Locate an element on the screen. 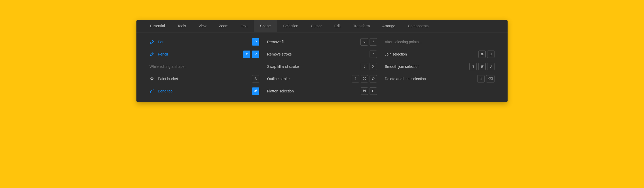 Image resolution: width=644 pixels, height=188 pixels. shortcut-label: Delete and heal selection is located at coordinates (405, 79).